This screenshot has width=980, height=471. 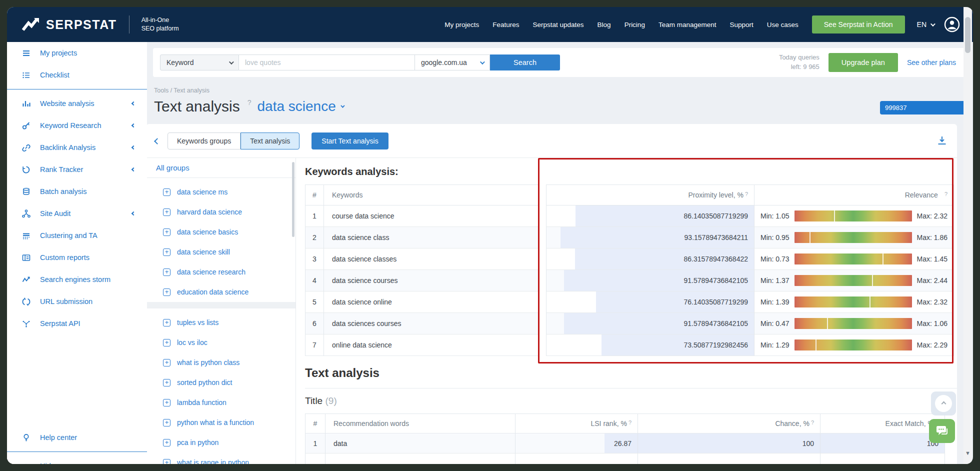 What do you see at coordinates (77, 104) in the screenshot?
I see `sidebar-item-website-analysis: Website analysis` at bounding box center [77, 104].